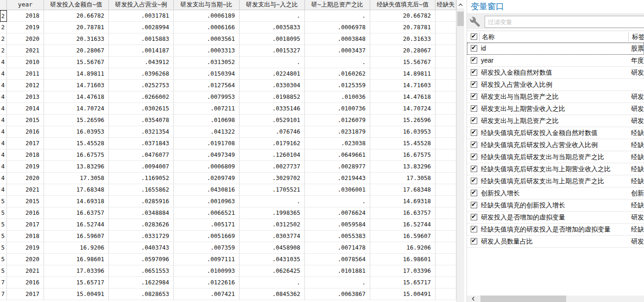  I want to click on label-column-header: 标签, so click(638, 37).